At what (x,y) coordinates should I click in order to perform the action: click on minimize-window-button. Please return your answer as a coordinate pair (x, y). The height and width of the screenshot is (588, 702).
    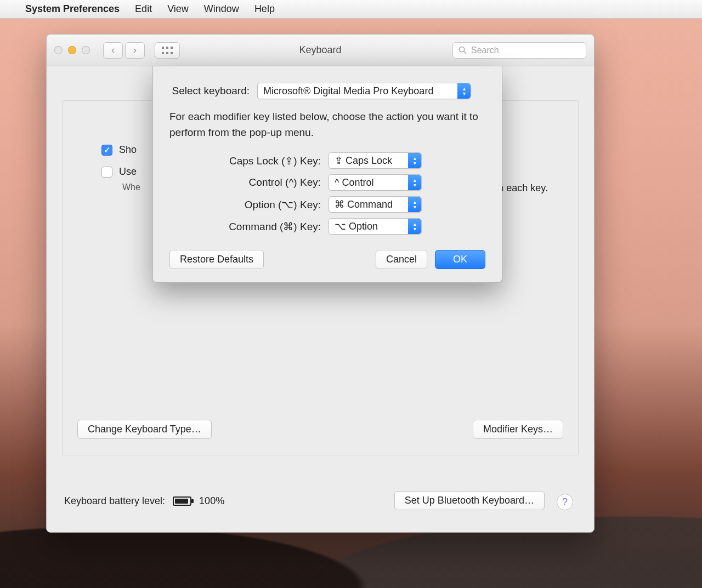
    Looking at the image, I should click on (72, 50).